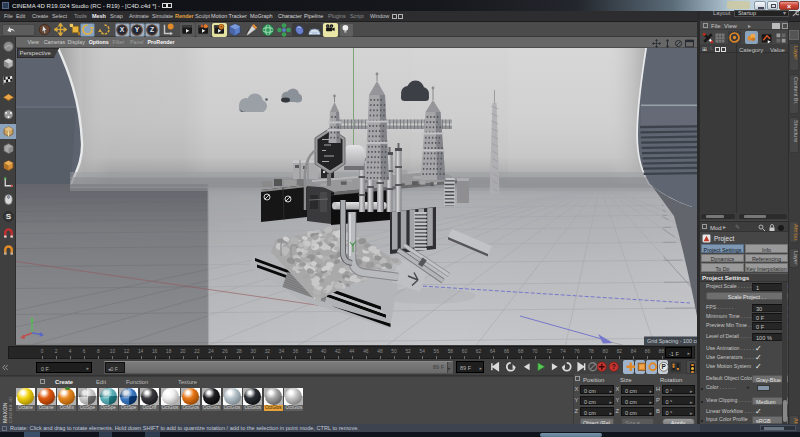 This screenshot has height=437, width=800. What do you see at coordinates (122, 30) in the screenshot?
I see `svg-text: X` at bounding box center [122, 30].